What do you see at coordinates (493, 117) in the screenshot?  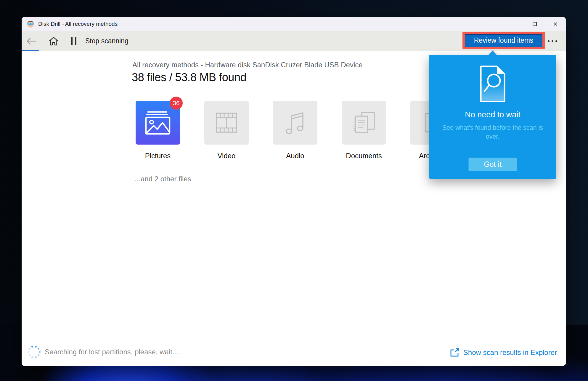 I see `no-need-to-wait-tooltip: No need to wait See what's found before …` at bounding box center [493, 117].